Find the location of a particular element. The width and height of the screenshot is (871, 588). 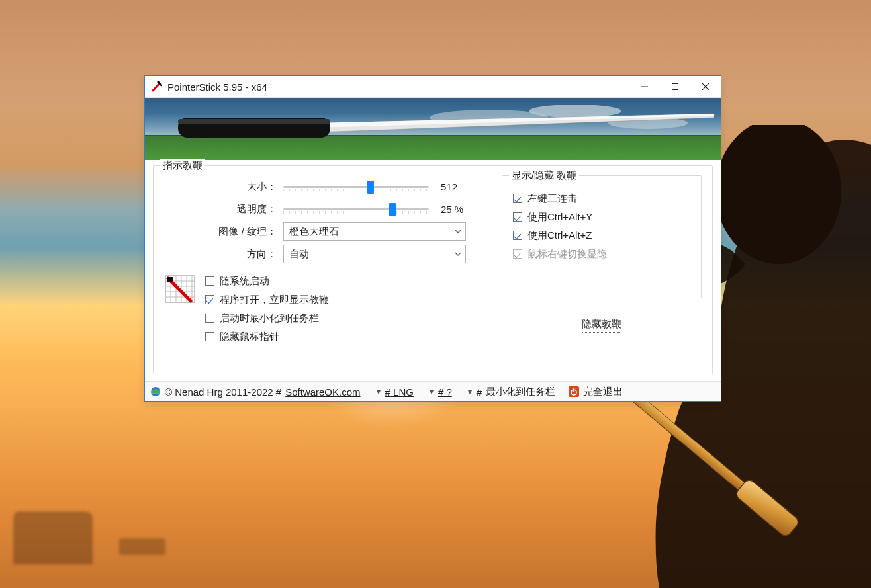

exit-link: 完全退出 is located at coordinates (603, 392).